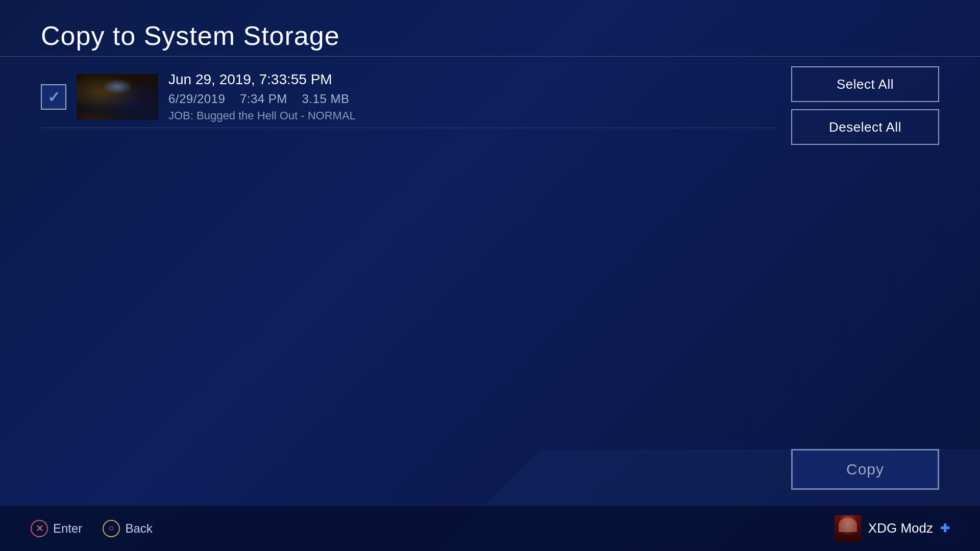 The image size is (980, 551). I want to click on user-info: XDG Modz ✚, so click(892, 529).